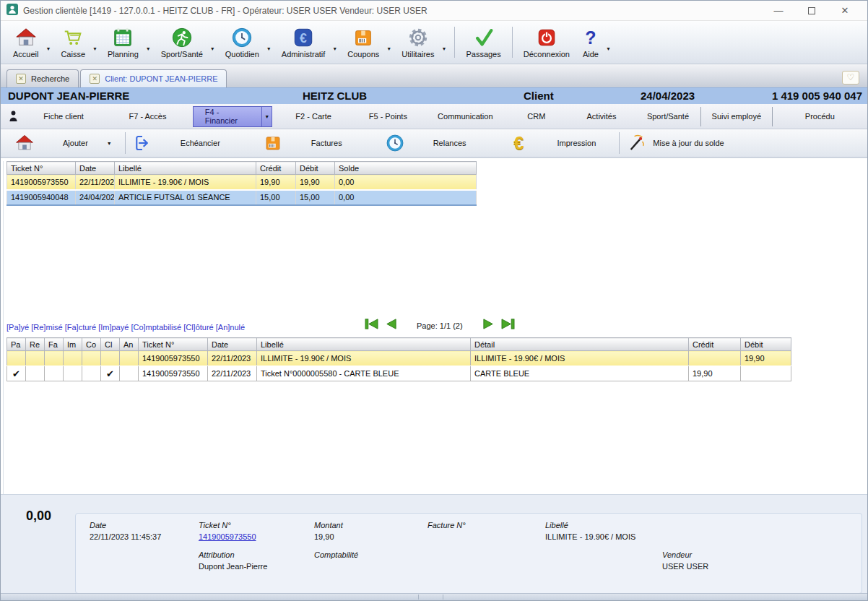  Describe the element at coordinates (54, 345) in the screenshot. I see `col-fa: Fa` at that location.